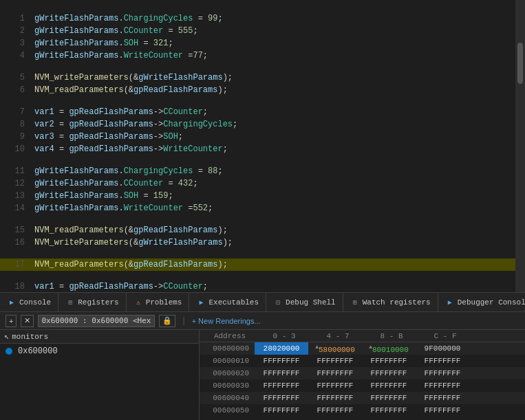 The image size is (525, 420). Describe the element at coordinates (44, 149) in the screenshot. I see `token-var: var4` at that location.